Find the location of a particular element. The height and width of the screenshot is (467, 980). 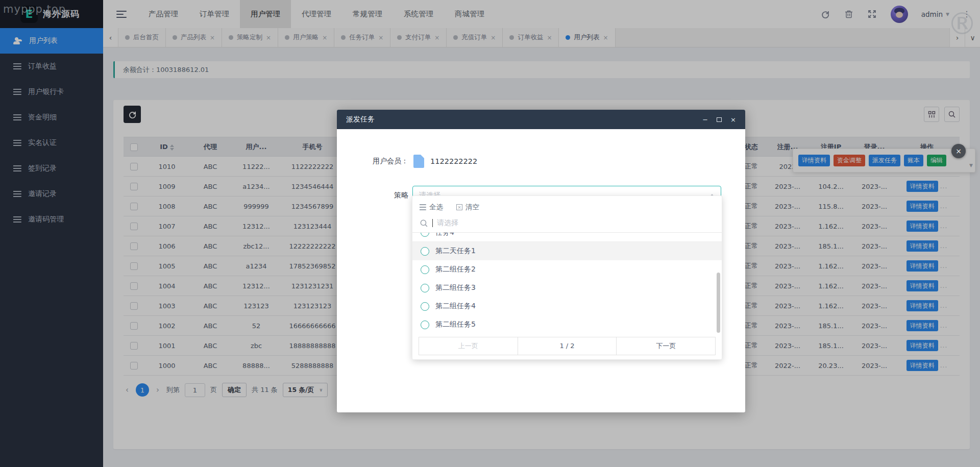

strategy-dropdown: 全选 × 清空 请选择 任务4第二天任务1第二组任务2第二组任务3第二组任务4第… is located at coordinates (567, 278).